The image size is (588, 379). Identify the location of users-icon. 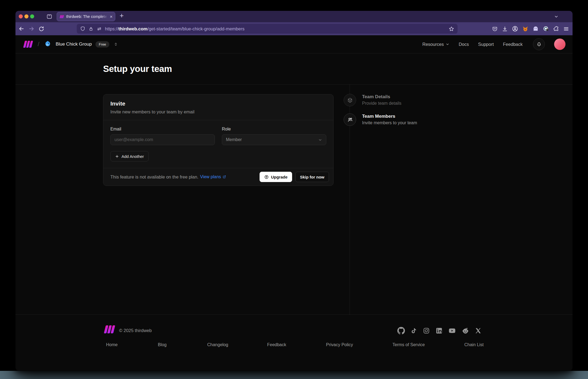
(350, 120).